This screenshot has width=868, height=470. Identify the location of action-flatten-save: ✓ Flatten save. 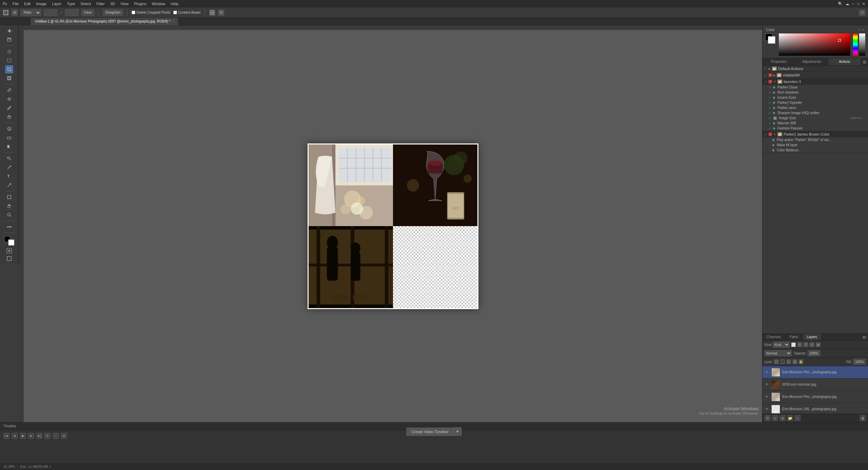
(815, 108).